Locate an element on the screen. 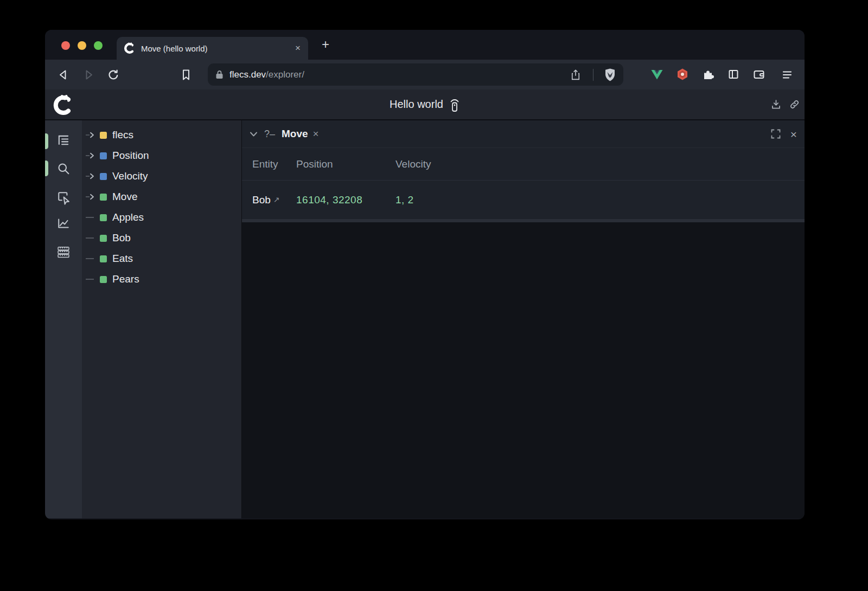 The width and height of the screenshot is (868, 591). chart-icon is located at coordinates (63, 223).